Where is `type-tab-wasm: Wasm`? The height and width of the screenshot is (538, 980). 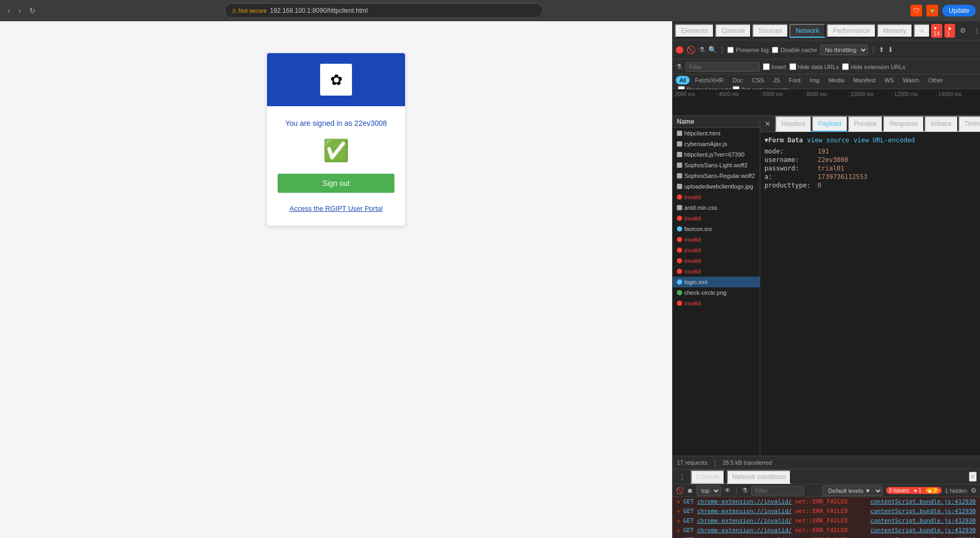 type-tab-wasm: Wasm is located at coordinates (911, 80).